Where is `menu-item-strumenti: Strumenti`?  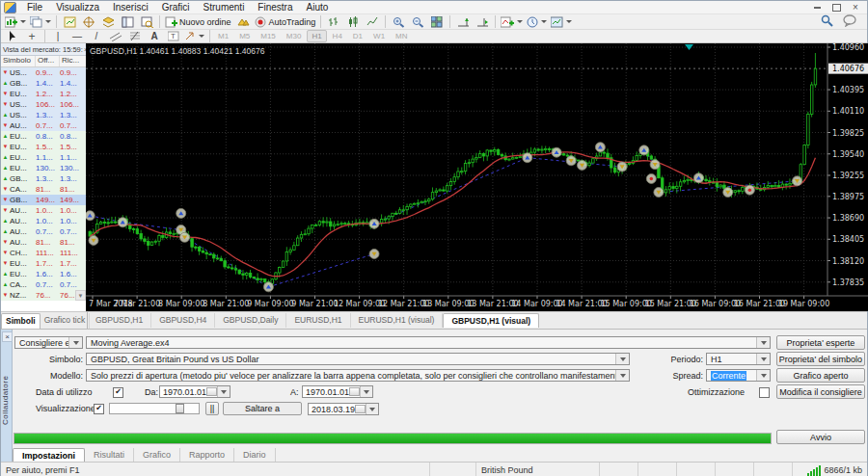 menu-item-strumenti: Strumenti is located at coordinates (224, 8).